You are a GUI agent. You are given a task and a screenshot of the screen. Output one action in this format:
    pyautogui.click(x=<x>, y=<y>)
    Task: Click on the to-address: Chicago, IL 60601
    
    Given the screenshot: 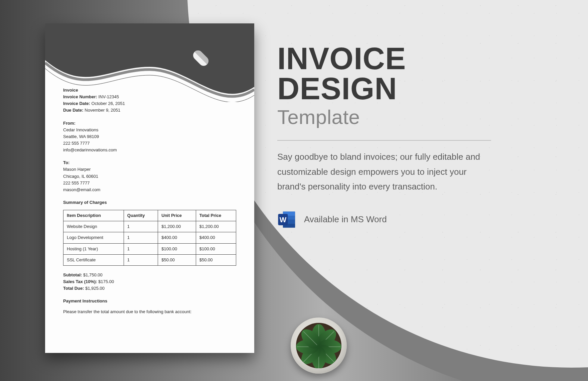 What is the action you would take?
    pyautogui.click(x=150, y=176)
    